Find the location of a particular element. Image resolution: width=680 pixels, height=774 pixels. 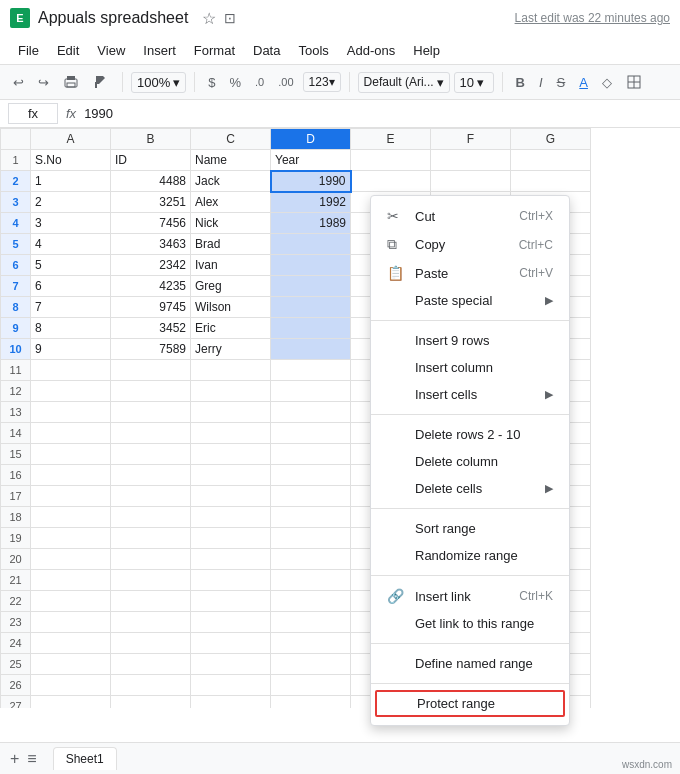

cell-r5-c1: 4 is located at coordinates (71, 244).